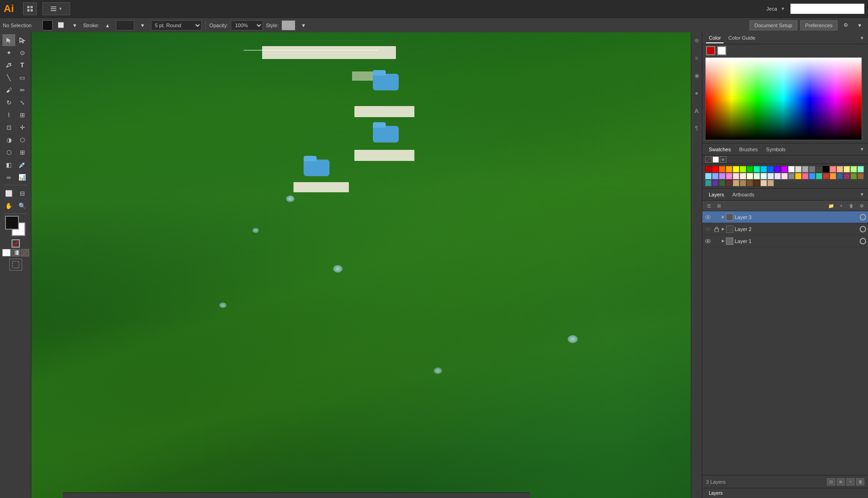  I want to click on eyedropper-tool: 💉, so click(22, 165).